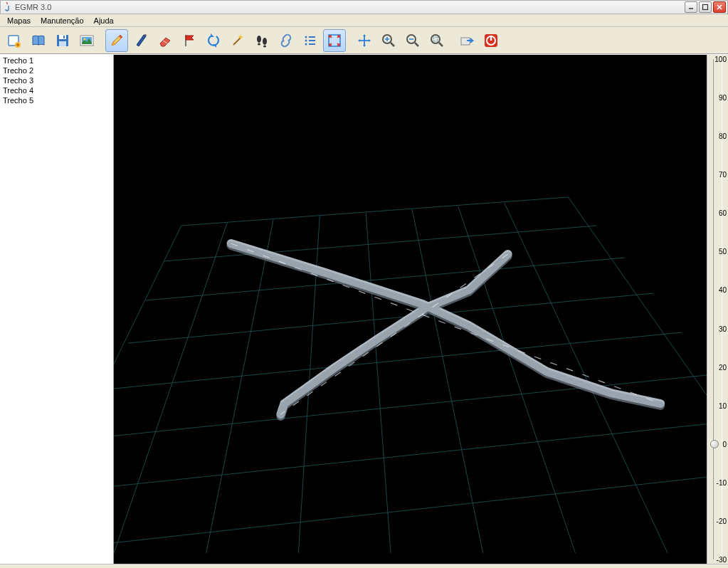 The image size is (728, 568). Describe the element at coordinates (310, 41) in the screenshot. I see `list-button` at that location.